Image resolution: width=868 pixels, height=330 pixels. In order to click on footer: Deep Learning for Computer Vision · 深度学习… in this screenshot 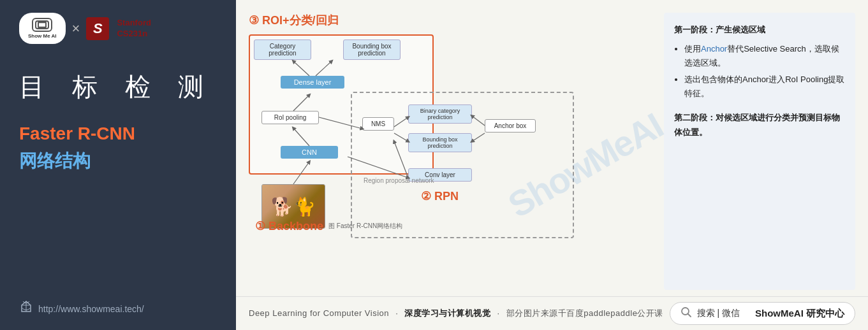, I will do `click(552, 313)`.